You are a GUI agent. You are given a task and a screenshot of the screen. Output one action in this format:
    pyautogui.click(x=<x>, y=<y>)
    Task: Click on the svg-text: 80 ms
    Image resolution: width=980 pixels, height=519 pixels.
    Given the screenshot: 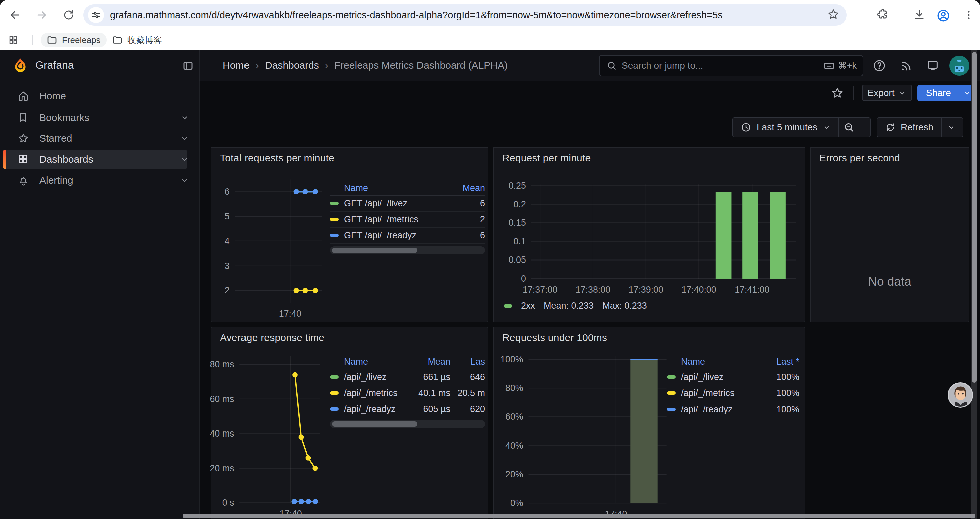 What is the action you would take?
    pyautogui.click(x=222, y=364)
    